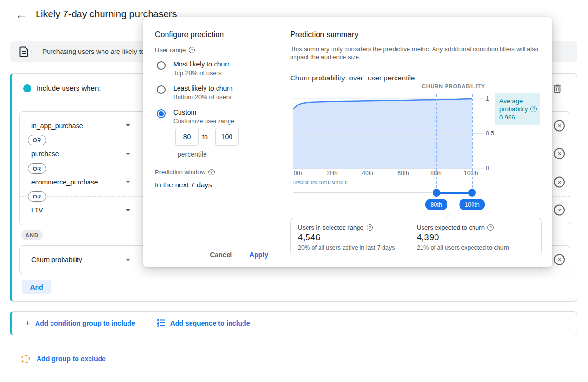 The height and width of the screenshot is (382, 588). Describe the element at coordinates (183, 185) in the screenshot. I see `prediction-window-value: In the next 7 days` at that location.